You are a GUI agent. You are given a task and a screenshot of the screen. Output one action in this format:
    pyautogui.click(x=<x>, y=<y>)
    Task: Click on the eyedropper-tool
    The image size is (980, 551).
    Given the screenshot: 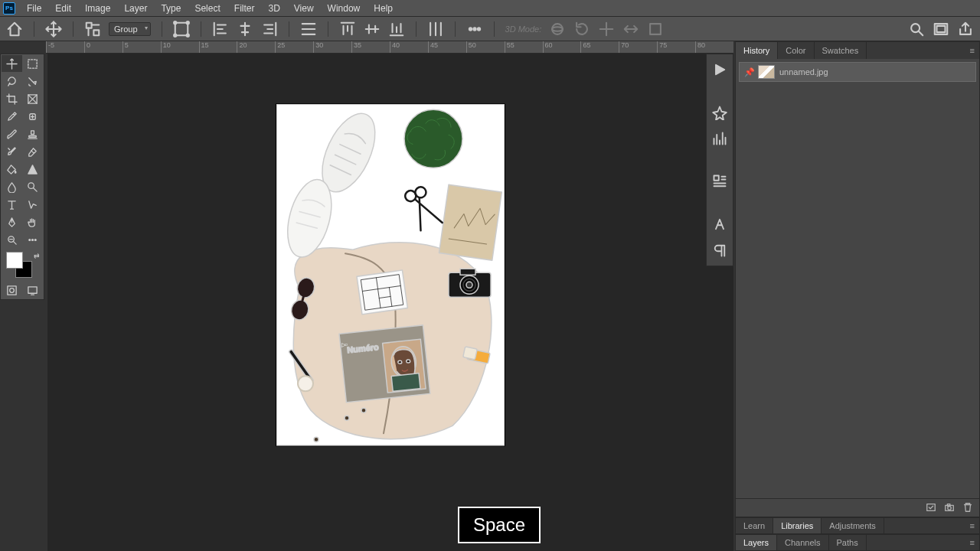 What is the action you would take?
    pyautogui.click(x=12, y=116)
    